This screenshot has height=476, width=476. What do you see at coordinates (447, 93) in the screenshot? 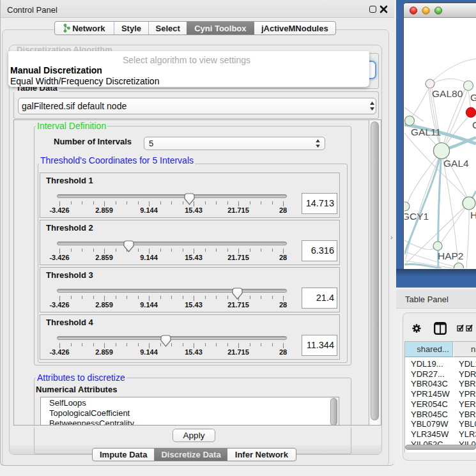
I see `svg-text: GAL80` at bounding box center [447, 93].